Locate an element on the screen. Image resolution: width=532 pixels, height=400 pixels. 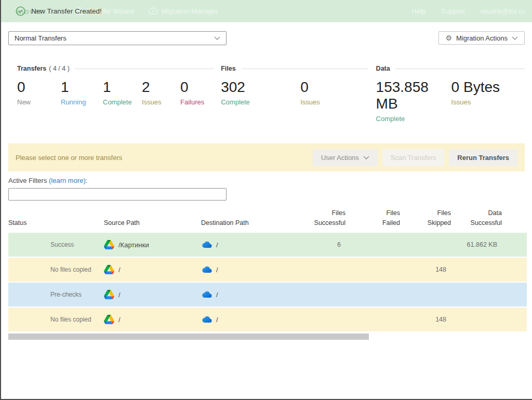
column-header-line: Data is located at coordinates (476, 213).